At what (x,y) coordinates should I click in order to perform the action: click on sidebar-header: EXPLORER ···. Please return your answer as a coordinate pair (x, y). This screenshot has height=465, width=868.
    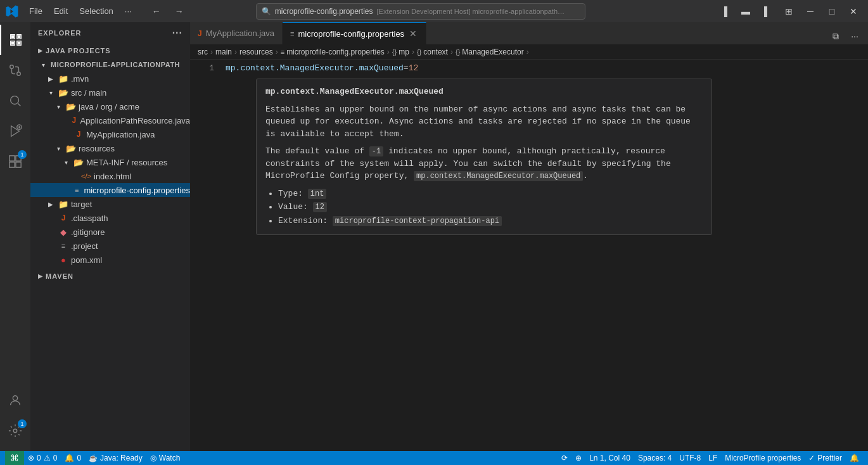
    Looking at the image, I should click on (110, 33).